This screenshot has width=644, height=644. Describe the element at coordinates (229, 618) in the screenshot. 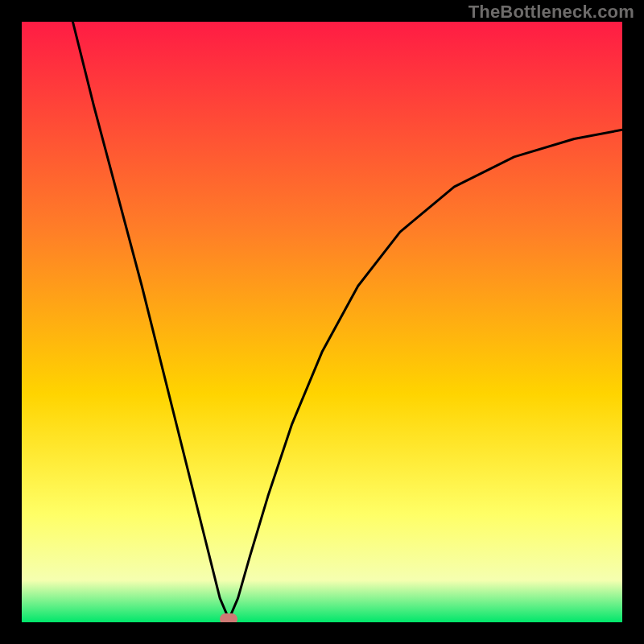

I see `minimum-marker` at that location.